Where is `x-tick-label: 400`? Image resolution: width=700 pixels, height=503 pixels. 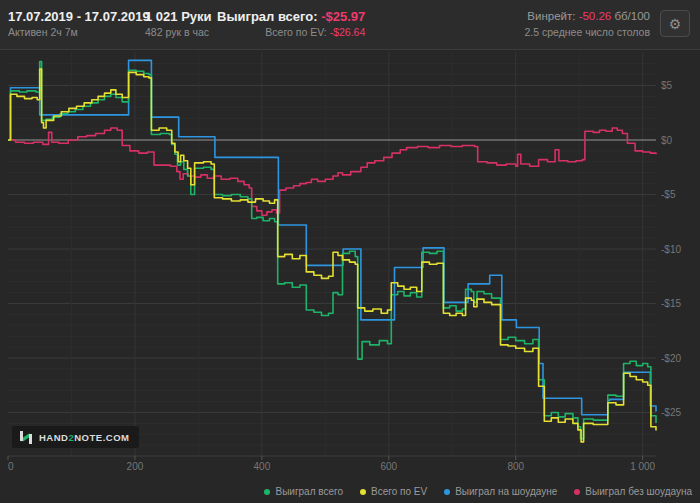
x-tick-label: 400 is located at coordinates (262, 466).